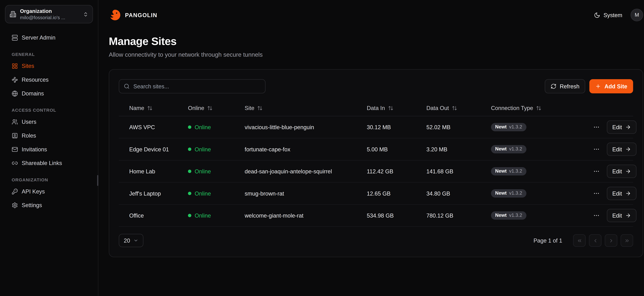 The width and height of the screenshot is (644, 296). Describe the element at coordinates (49, 38) in the screenshot. I see `sidebar-item-server-admin: Server Admin` at that location.